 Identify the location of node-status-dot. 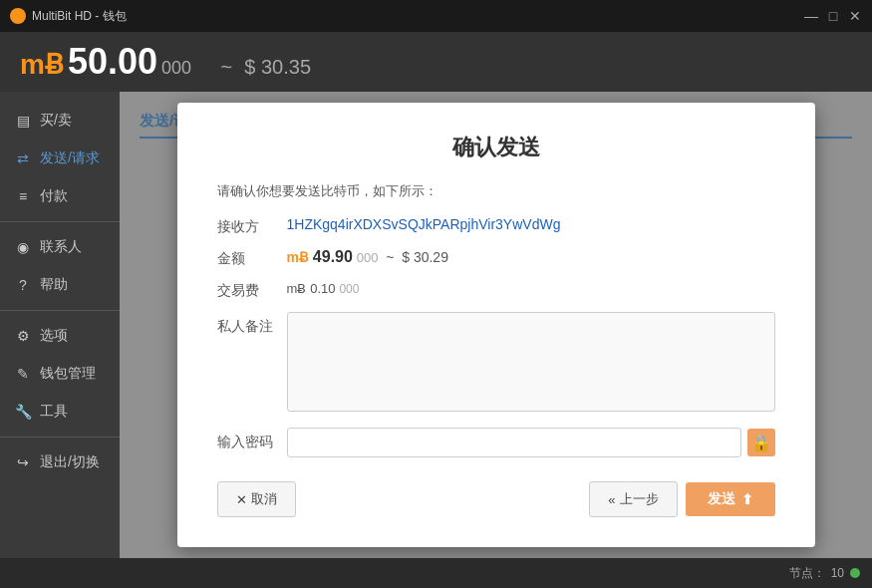
(855, 573).